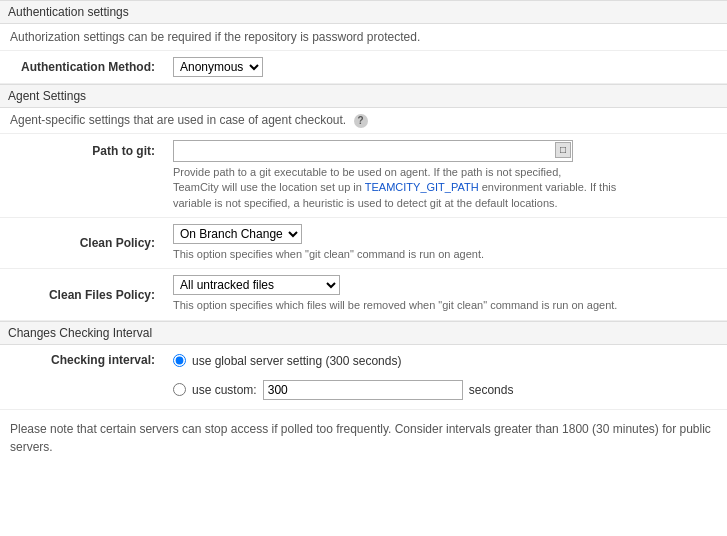 The width and height of the screenshot is (727, 536). What do you see at coordinates (446, 244) in the screenshot?
I see `clean-policy-value: On Branch Change Always Never This optio…` at bounding box center [446, 244].